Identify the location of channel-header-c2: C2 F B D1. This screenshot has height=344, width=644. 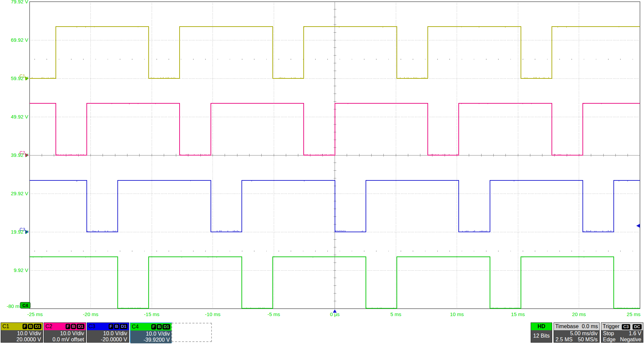
(65, 326).